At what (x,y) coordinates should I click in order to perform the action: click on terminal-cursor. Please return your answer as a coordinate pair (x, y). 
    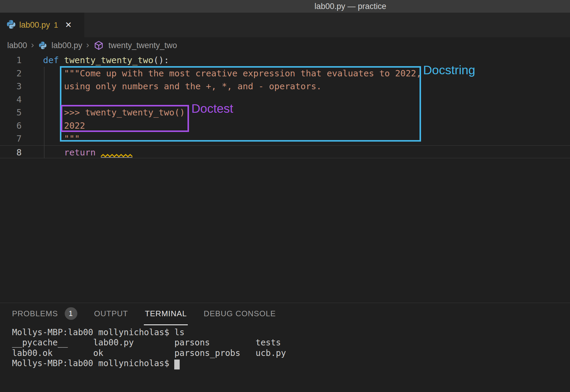
    Looking at the image, I should click on (177, 364).